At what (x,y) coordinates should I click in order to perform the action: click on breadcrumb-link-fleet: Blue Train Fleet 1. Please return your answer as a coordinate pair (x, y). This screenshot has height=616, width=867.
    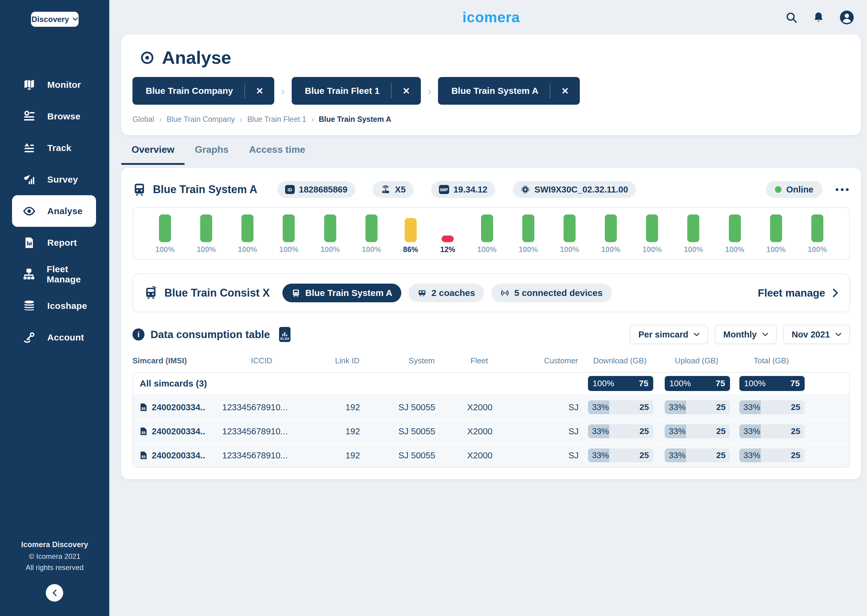
    Looking at the image, I should click on (277, 119).